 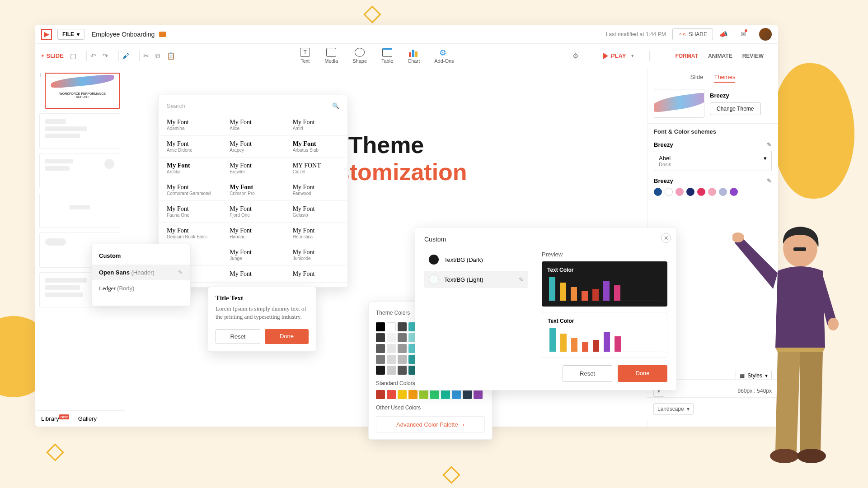 What do you see at coordinates (146, 56) in the screenshot?
I see `cut-icon: ✂` at bounding box center [146, 56].